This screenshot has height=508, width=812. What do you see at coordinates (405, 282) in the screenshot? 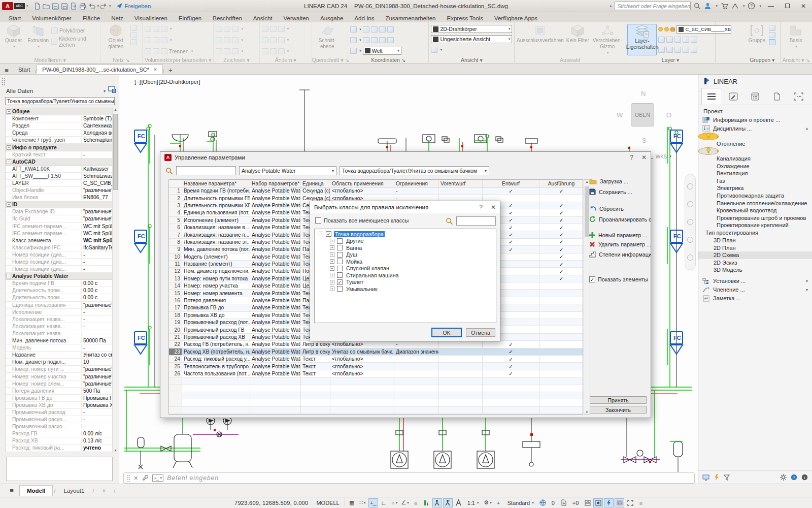
I see `tree-node: + ✓ Туалет` at bounding box center [405, 282].